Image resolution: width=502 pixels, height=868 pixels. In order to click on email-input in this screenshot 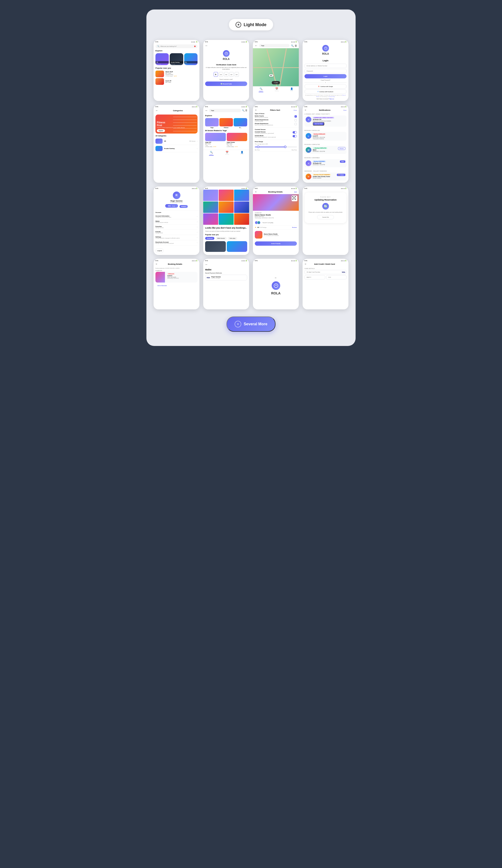, I will do `click(326, 66)`.